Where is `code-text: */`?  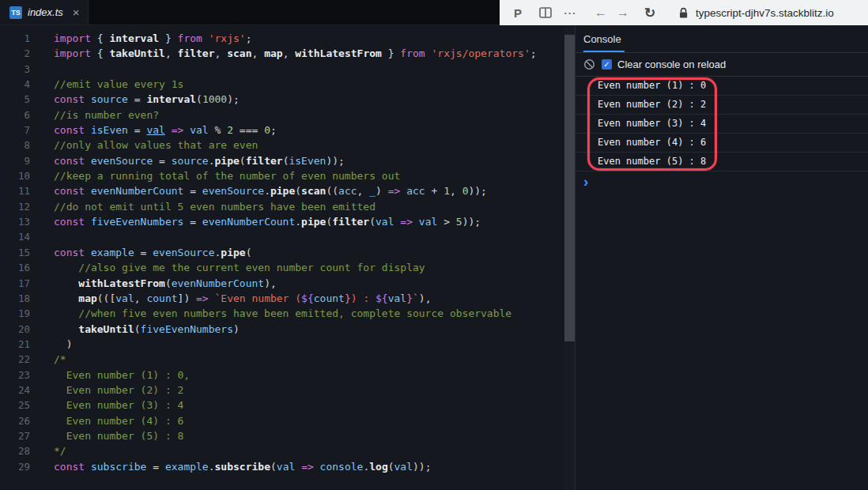
code-text: */ is located at coordinates (302, 450).